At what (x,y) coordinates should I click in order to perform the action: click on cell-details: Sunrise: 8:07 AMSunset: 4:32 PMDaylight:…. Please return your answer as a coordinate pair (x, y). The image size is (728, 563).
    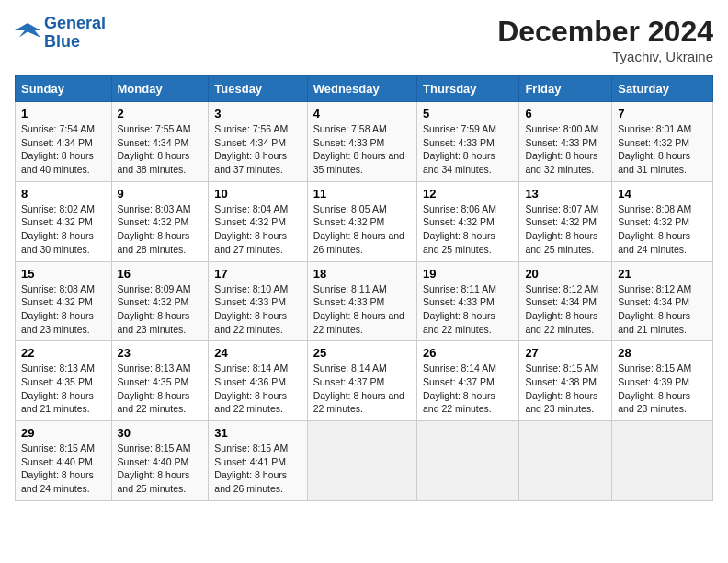
    Looking at the image, I should click on (562, 229).